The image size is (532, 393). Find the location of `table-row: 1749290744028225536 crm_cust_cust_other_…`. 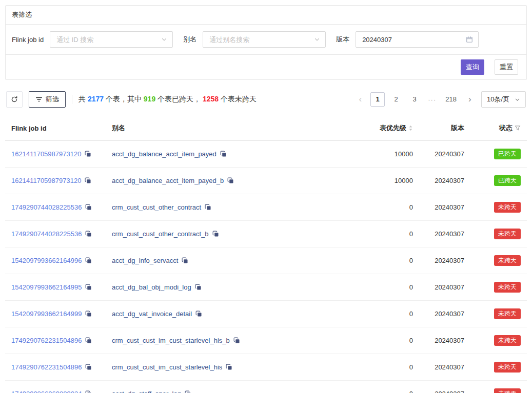

table-row: 1749290744028225536 crm_cust_cust_other_… is located at coordinates (266, 208).